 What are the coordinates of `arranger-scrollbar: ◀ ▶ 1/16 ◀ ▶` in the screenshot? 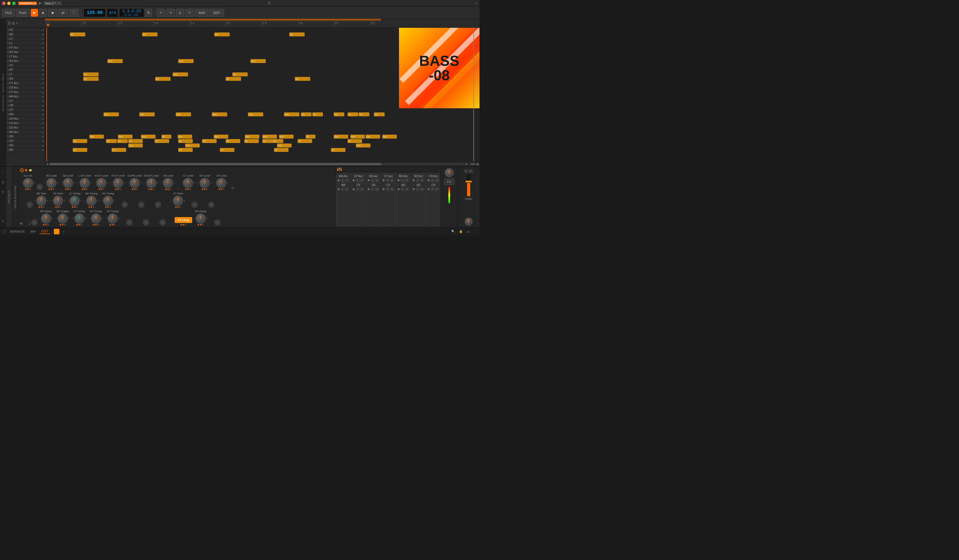 It's located at (262, 164).